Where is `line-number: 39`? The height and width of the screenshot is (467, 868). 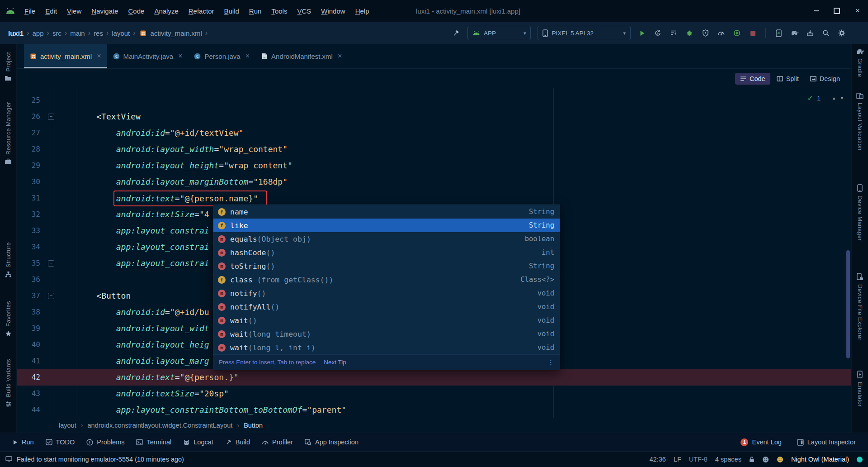 line-number: 39 is located at coordinates (28, 329).